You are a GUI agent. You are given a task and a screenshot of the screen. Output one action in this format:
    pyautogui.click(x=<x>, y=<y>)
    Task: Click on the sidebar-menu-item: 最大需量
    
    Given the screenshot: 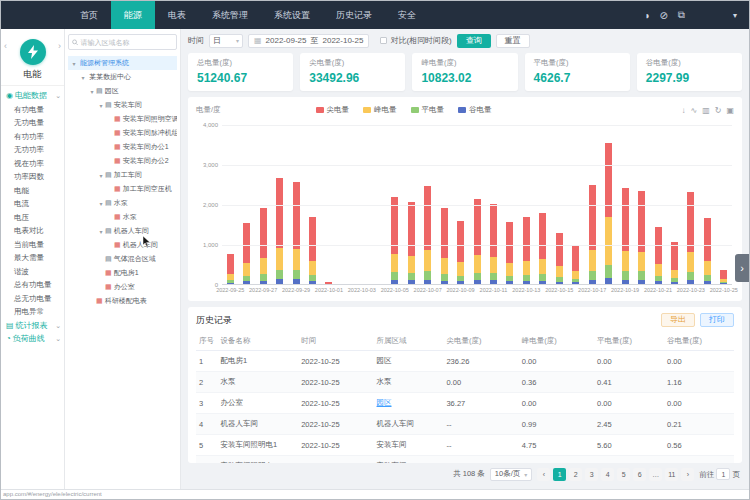 What is the action you would take?
    pyautogui.click(x=32, y=258)
    